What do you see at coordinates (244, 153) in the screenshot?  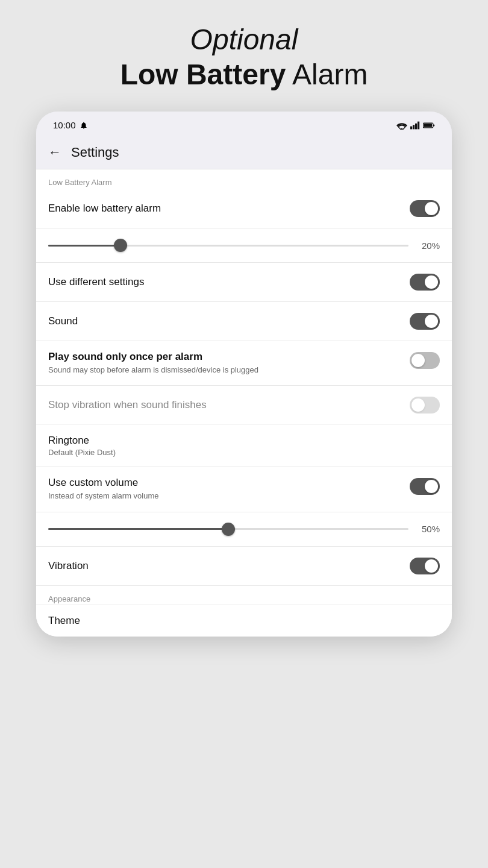 I see `top-bar: ← Settings` at bounding box center [244, 153].